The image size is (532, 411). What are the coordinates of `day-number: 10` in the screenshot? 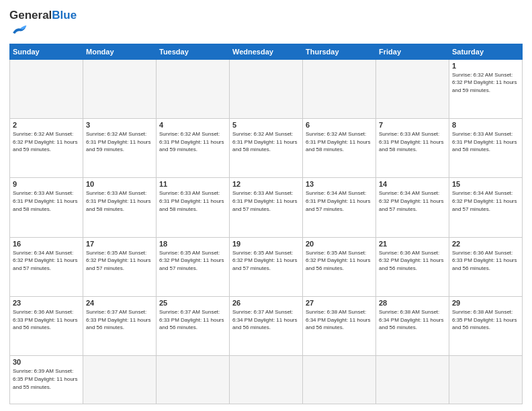 It's located at (120, 184).